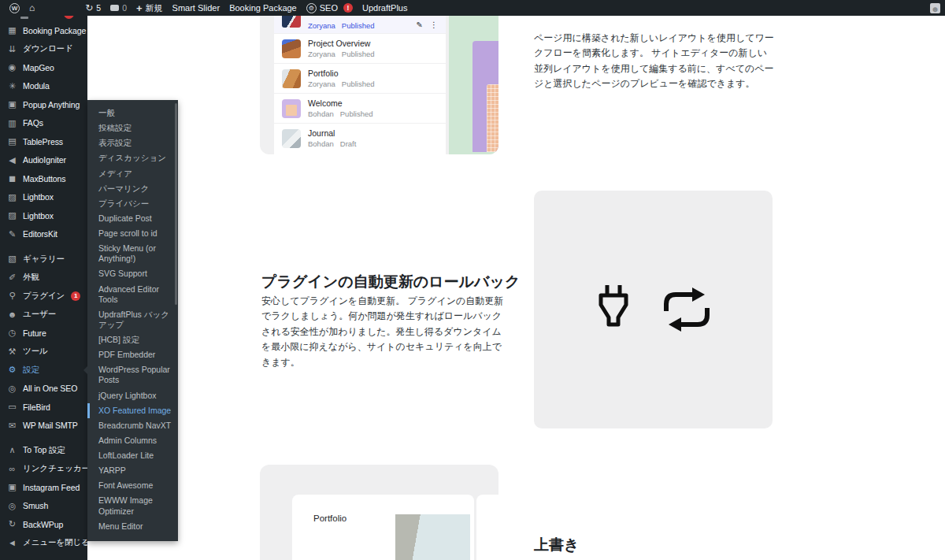  I want to click on sidebar-item: ◼ MaxButtons, so click(44, 179).